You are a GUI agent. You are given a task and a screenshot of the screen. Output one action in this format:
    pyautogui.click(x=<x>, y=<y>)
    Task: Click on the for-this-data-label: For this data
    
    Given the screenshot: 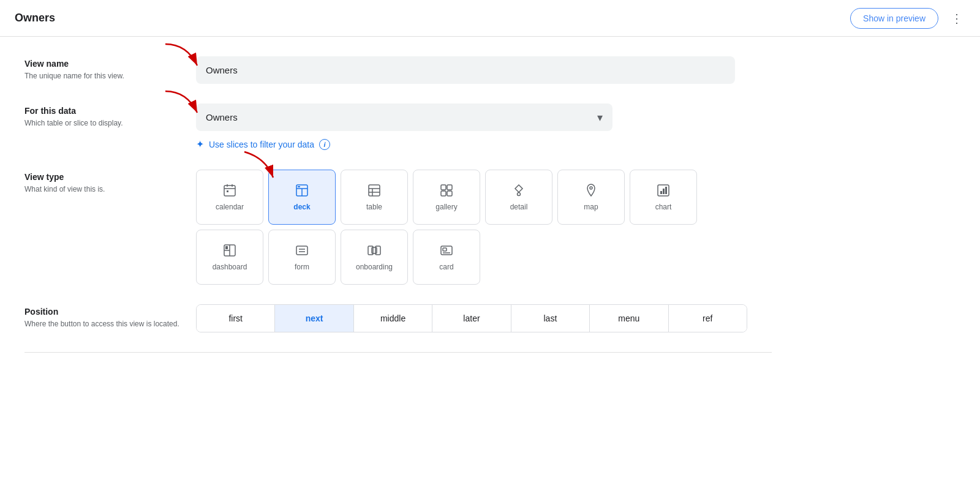 What is the action you would take?
    pyautogui.click(x=110, y=111)
    